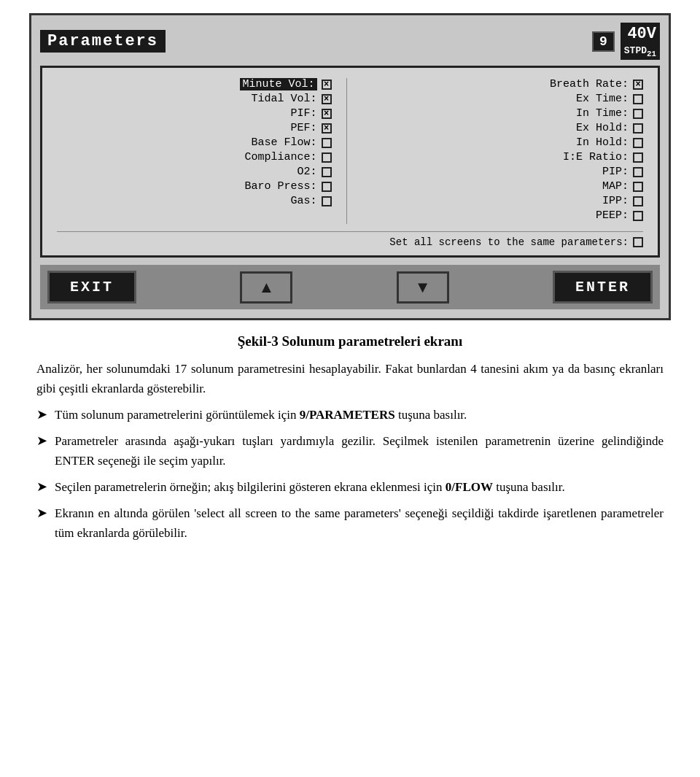 The image size is (700, 777). I want to click on vol-display: 40V, so click(640, 35).